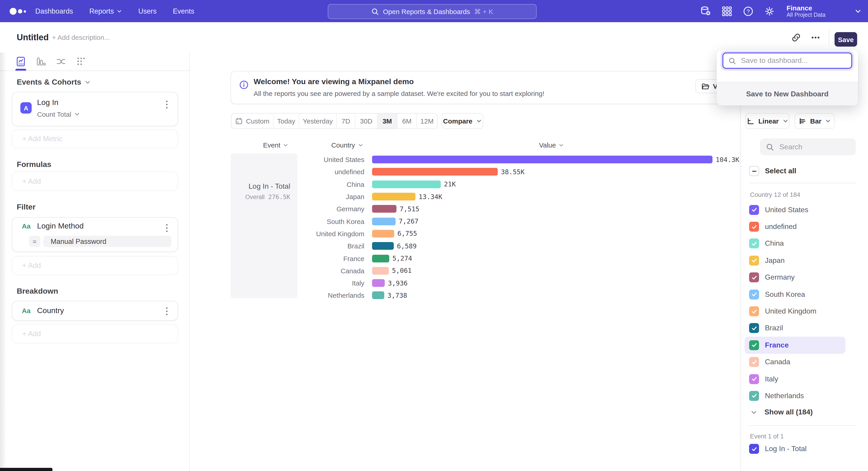 The width and height of the screenshot is (868, 471). What do you see at coordinates (427, 121) in the screenshot?
I see `date-range-12m: 12M` at bounding box center [427, 121].